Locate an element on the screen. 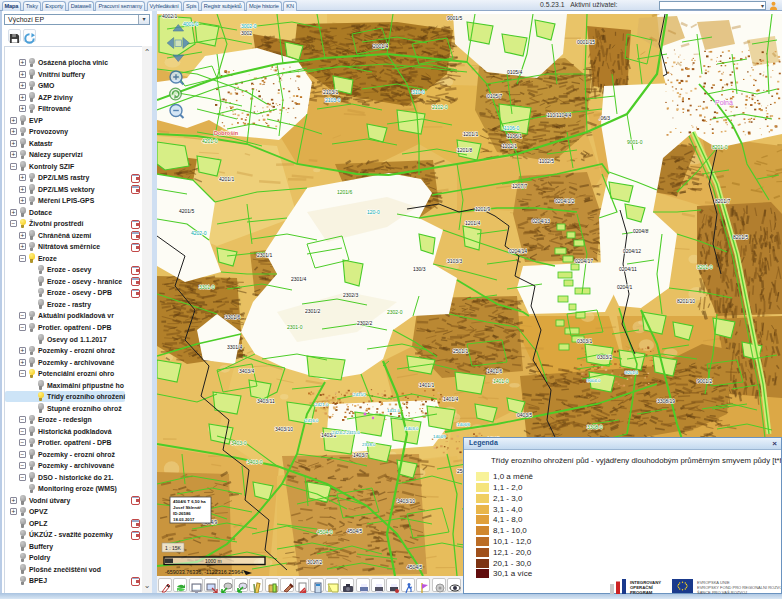  svg-text: Dobrošín is located at coordinates (226, 133).